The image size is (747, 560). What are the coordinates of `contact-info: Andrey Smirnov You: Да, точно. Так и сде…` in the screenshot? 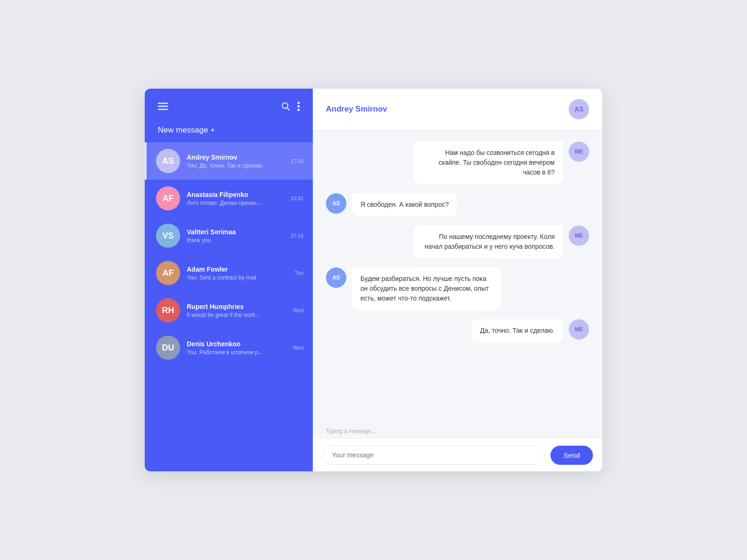 It's located at (237, 161).